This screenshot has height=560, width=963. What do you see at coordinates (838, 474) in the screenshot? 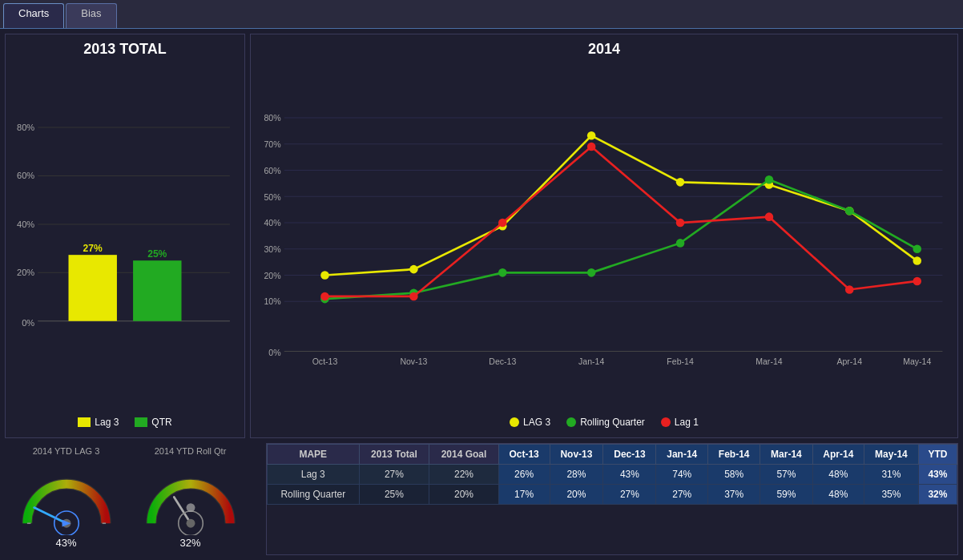
I see `td-lag3-apr14: 48%` at bounding box center [838, 474].